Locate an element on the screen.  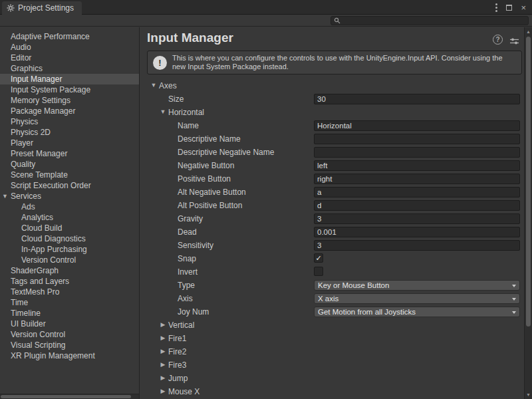
text-field-size: 30 is located at coordinates (417, 99).